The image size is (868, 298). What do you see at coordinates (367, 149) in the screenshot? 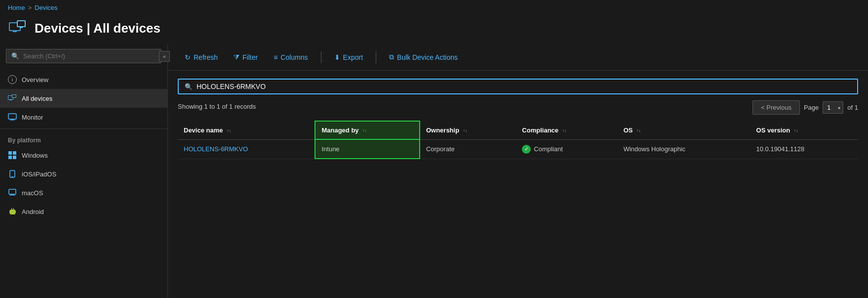
I see `cell-managed-by: Intune` at bounding box center [367, 149].